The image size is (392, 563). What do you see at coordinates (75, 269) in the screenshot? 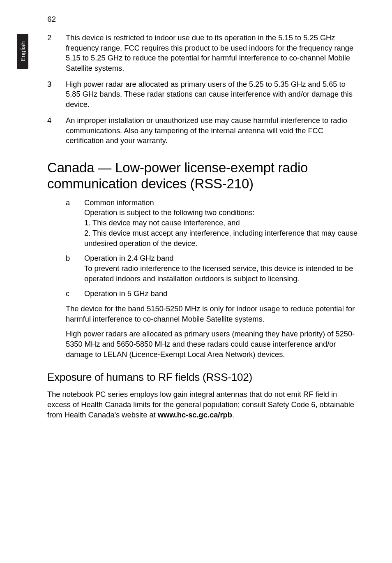
I see `sub-list-letter: b` at bounding box center [75, 269].